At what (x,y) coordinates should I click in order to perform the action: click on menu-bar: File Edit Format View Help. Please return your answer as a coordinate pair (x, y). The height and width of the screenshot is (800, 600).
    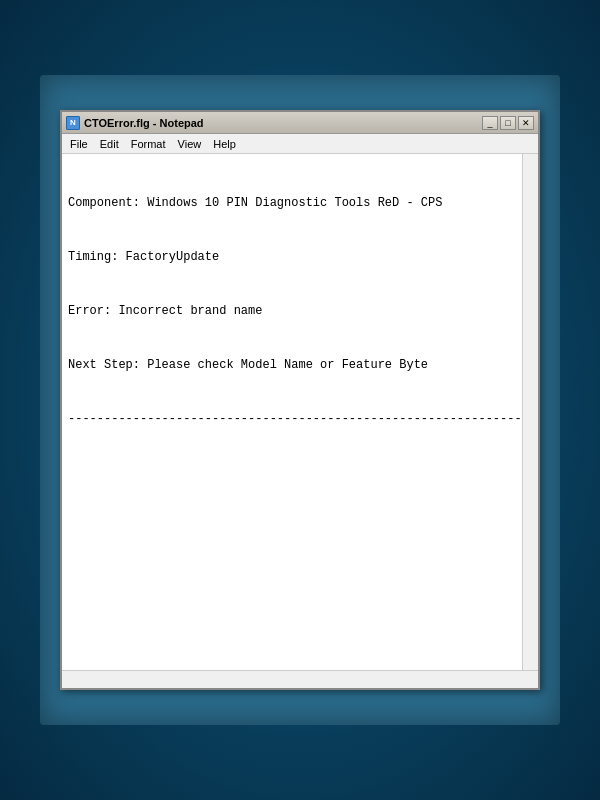
    Looking at the image, I should click on (300, 144).